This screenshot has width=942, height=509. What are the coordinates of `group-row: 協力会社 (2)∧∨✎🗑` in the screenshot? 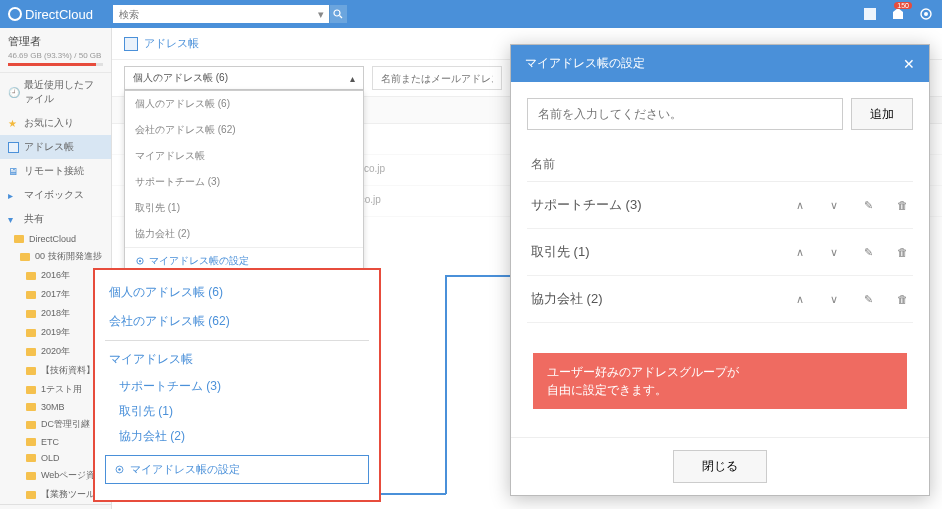 It's located at (720, 300).